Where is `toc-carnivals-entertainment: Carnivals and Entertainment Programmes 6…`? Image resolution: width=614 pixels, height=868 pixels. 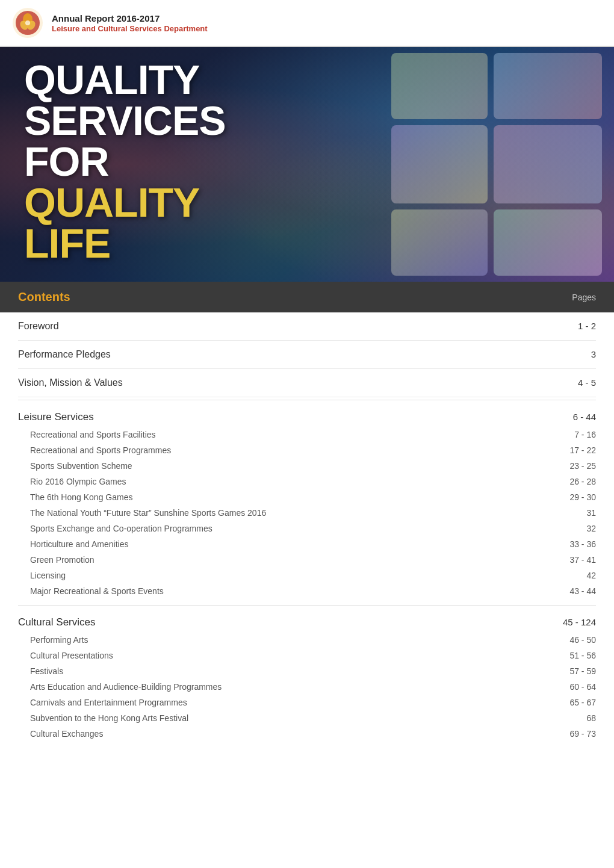 toc-carnivals-entertainment: Carnivals and Entertainment Programmes 6… is located at coordinates (307, 702).